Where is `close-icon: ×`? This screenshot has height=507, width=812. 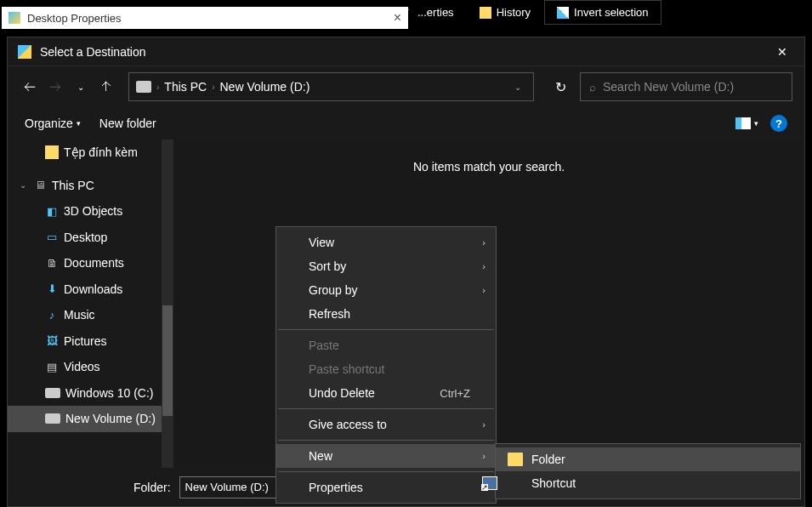 close-icon: × is located at coordinates (398, 18).